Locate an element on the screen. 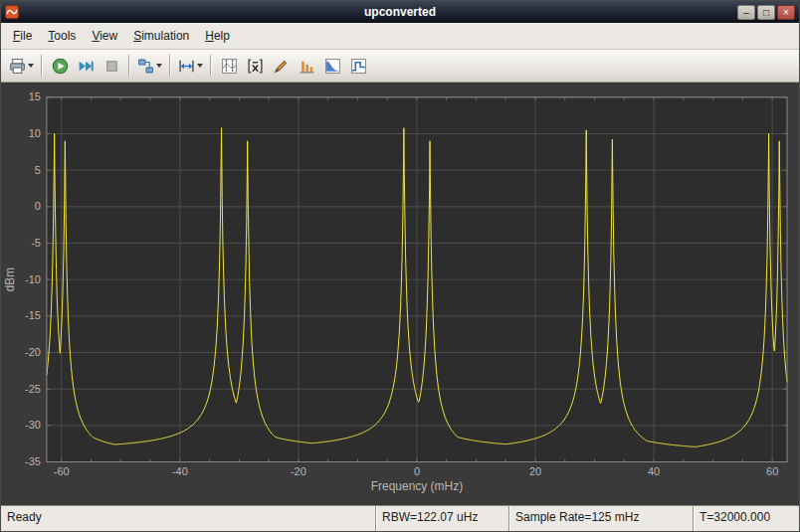 The width and height of the screenshot is (800, 532). maximize-button: □ is located at coordinates (766, 12).